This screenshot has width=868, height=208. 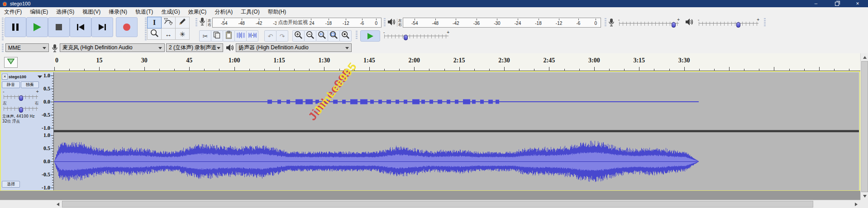 What do you see at coordinates (858, 4) in the screenshot?
I see `close-button: ✕` at bounding box center [858, 4].